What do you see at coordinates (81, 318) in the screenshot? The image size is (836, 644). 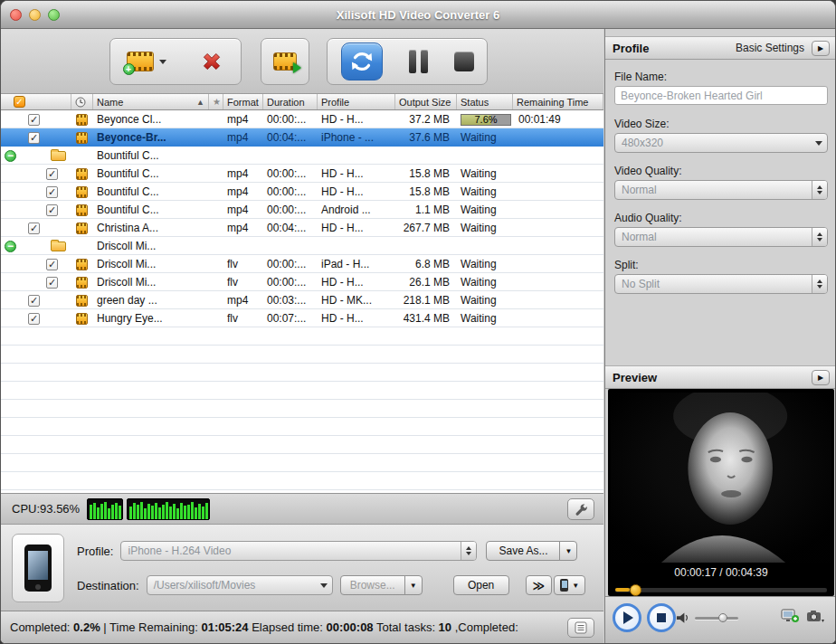 I see `video-file-icon` at bounding box center [81, 318].